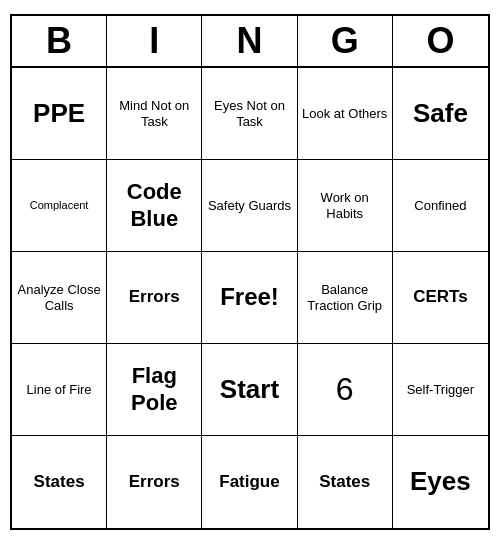 This screenshot has width=500, height=544. Describe the element at coordinates (154, 390) in the screenshot. I see `cell-text: Flag Pole` at that location.